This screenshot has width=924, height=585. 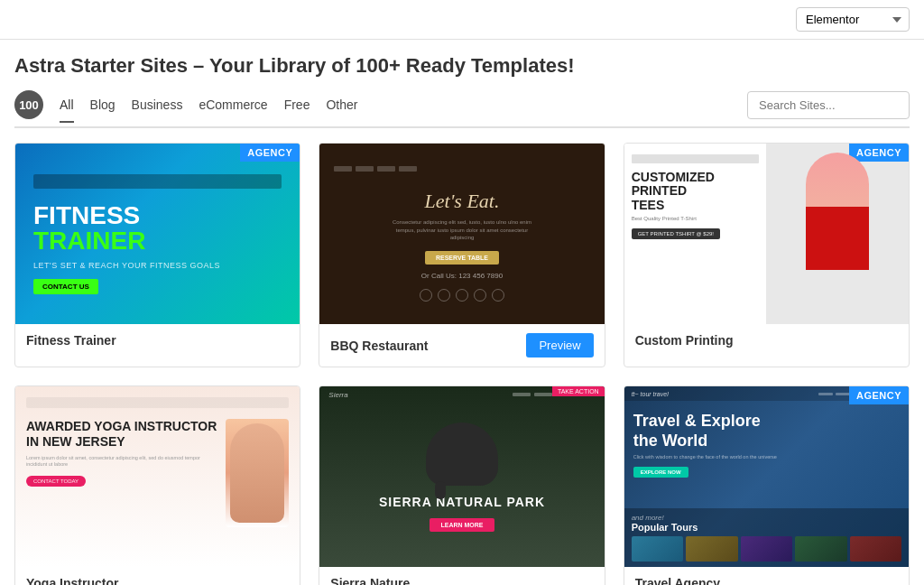 What do you see at coordinates (462, 345) in the screenshot?
I see `card-footer-bbq: BBQ Restaurant Preview` at bounding box center [462, 345].